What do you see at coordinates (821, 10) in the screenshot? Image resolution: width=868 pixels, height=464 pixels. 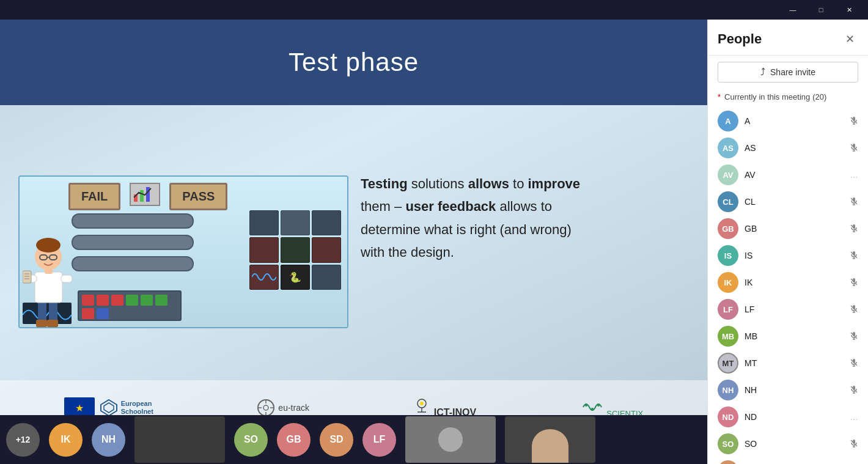 I see `maximize-button: □` at bounding box center [821, 10].